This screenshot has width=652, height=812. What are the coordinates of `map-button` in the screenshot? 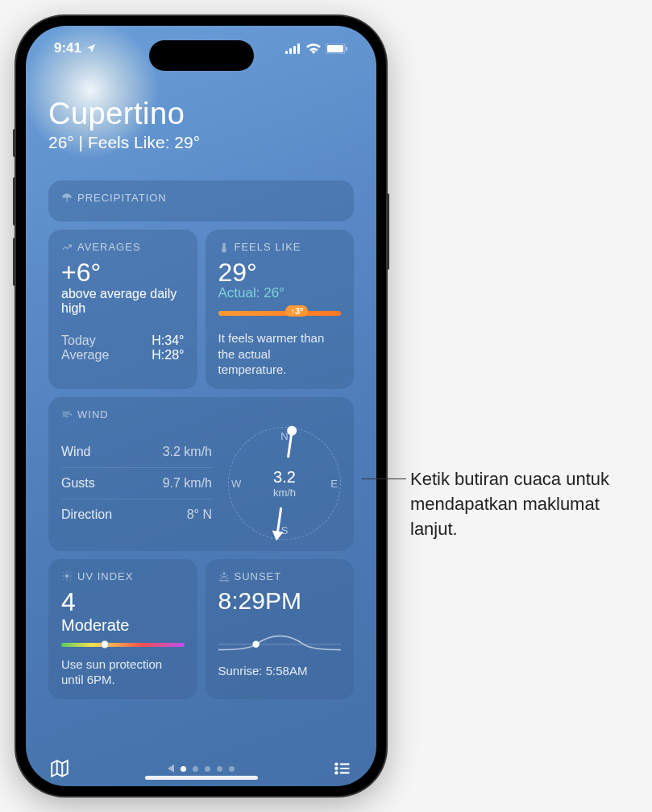 It's located at (60, 768).